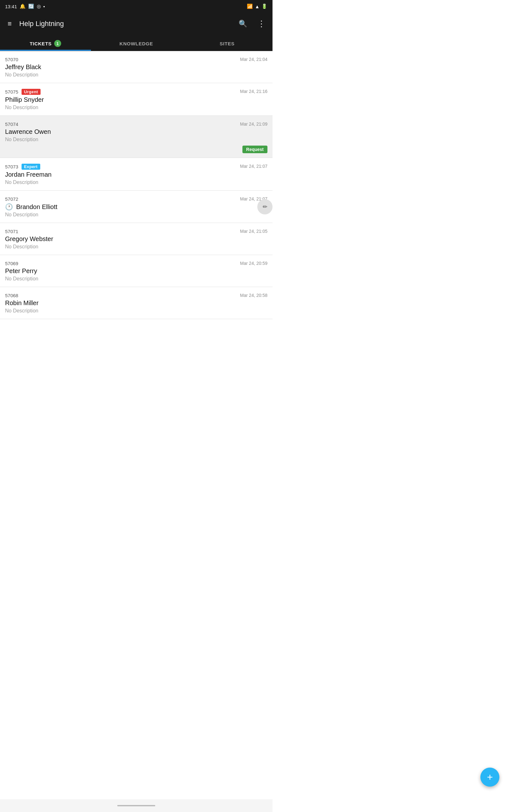  I want to click on search-button: 🔍, so click(243, 24).